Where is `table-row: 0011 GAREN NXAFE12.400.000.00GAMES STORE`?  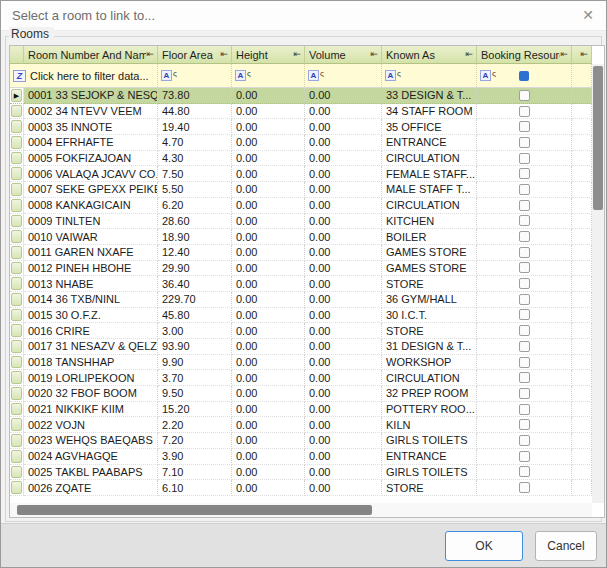
table-row: 0011 GAREN NXAFE12.400.000.00GAMES STORE is located at coordinates (301, 253).